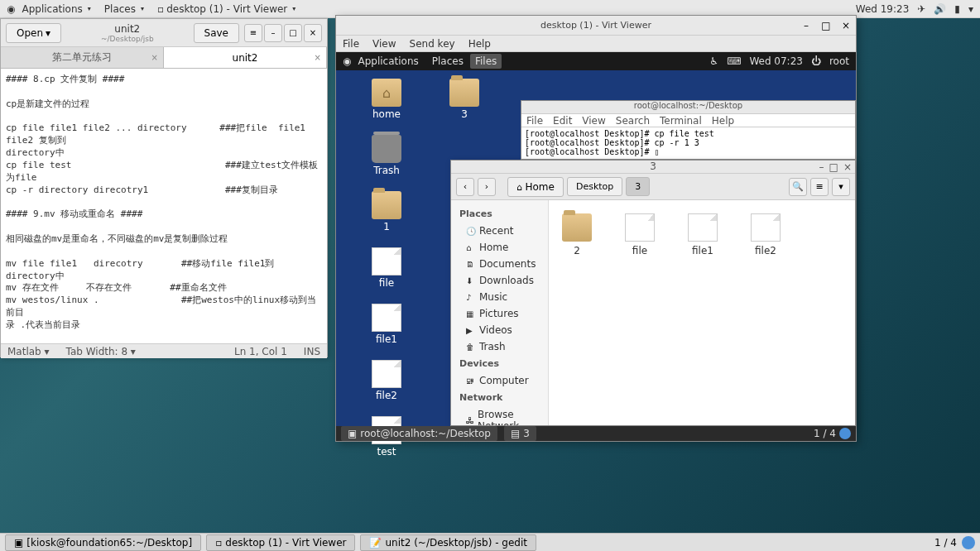  Describe the element at coordinates (83, 58) in the screenshot. I see `tab-exercise: 第二单元练习×` at that location.